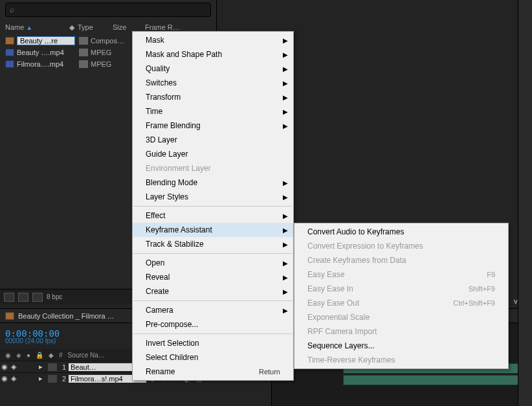 This screenshot has height=406, width=532. I want to click on menu-item: Easy EaseF9, so click(401, 275).